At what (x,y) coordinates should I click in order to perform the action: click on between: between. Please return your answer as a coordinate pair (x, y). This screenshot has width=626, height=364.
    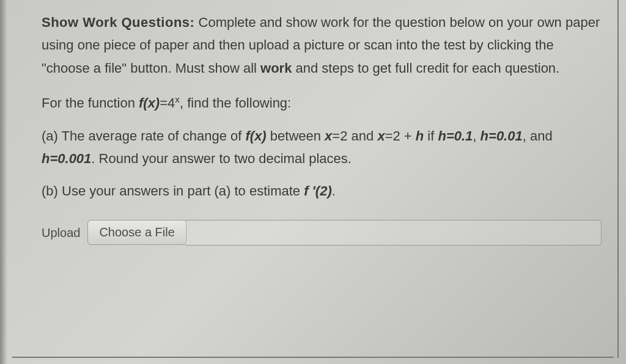
    Looking at the image, I should click on (296, 136).